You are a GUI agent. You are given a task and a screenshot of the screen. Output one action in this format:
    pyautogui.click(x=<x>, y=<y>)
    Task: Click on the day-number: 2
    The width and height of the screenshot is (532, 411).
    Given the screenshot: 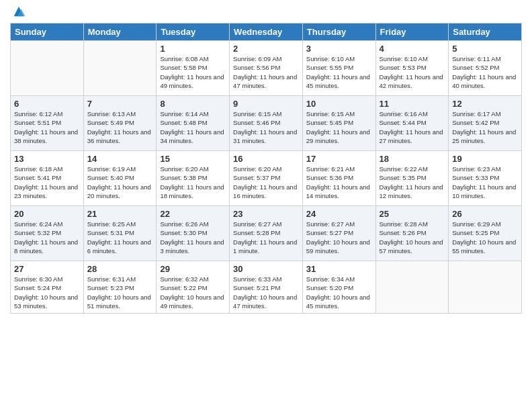 What is the action you would take?
    pyautogui.click(x=266, y=48)
    